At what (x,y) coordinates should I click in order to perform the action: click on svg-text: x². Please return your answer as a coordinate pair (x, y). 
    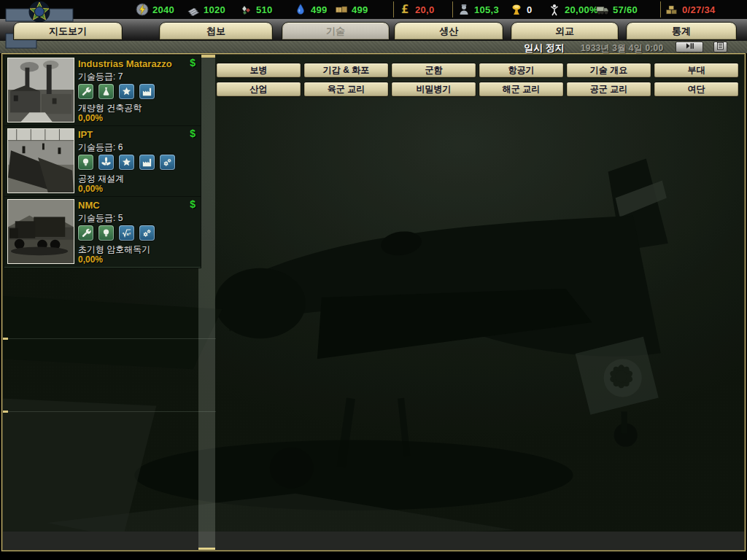
    Looking at the image, I should click on (128, 234).